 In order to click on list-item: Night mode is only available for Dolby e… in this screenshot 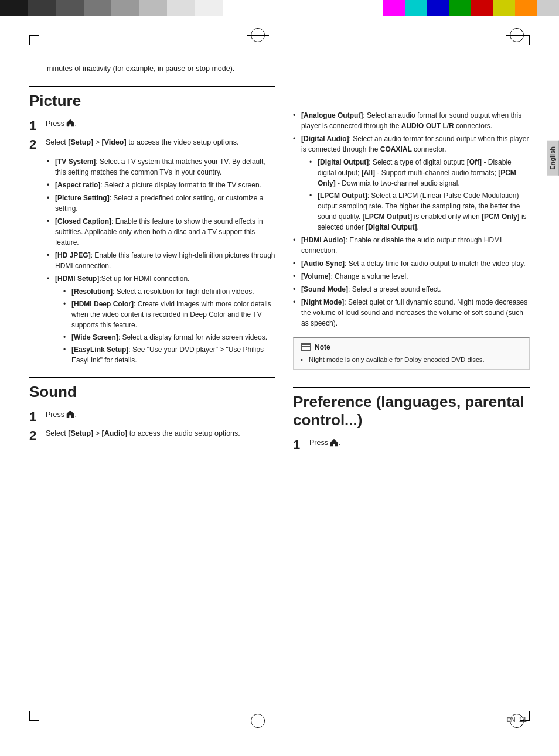, I will do `click(411, 360)`.